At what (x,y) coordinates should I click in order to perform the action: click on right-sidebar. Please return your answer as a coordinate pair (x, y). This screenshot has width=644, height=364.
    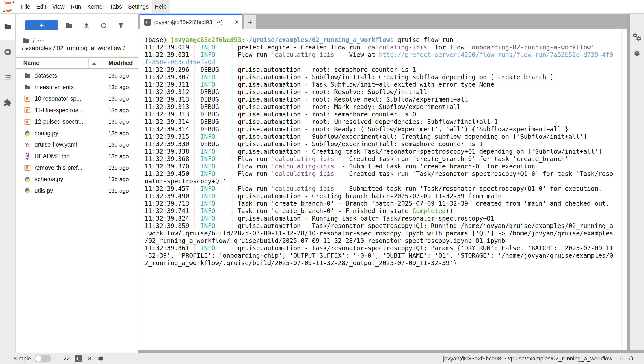
    Looking at the image, I should click on (637, 183).